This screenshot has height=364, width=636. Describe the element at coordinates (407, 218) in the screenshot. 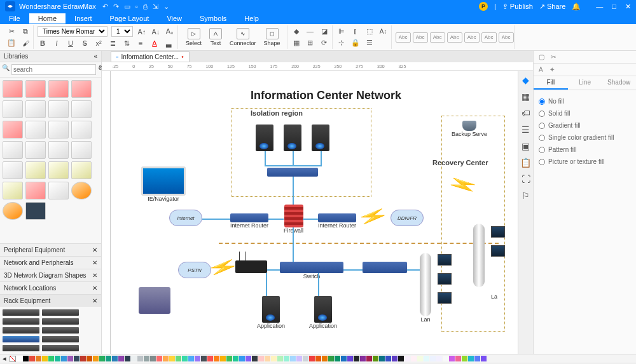

I see `ddn-cloud: DDN/FR` at that location.